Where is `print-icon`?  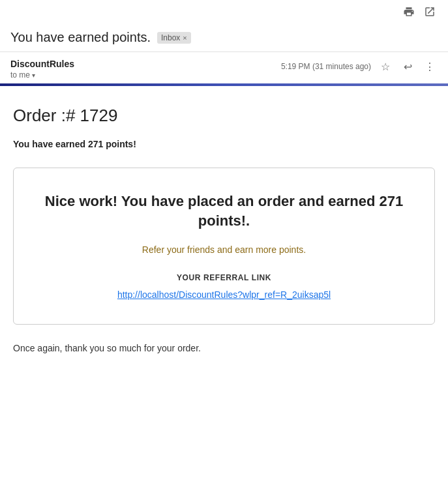 print-icon is located at coordinates (409, 12).